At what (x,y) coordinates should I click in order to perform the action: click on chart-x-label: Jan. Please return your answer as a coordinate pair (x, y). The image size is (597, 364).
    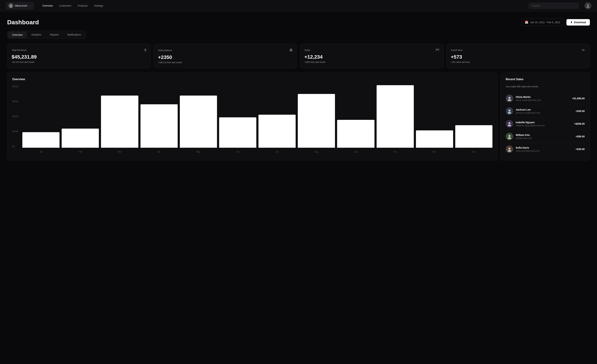
    Looking at the image, I should click on (41, 152).